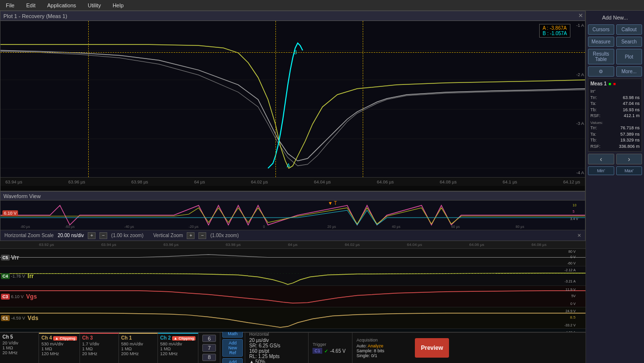 The width and height of the screenshot is (644, 363). Describe the element at coordinates (615, 18) in the screenshot. I see `right-panel-title: Add New...` at that location.